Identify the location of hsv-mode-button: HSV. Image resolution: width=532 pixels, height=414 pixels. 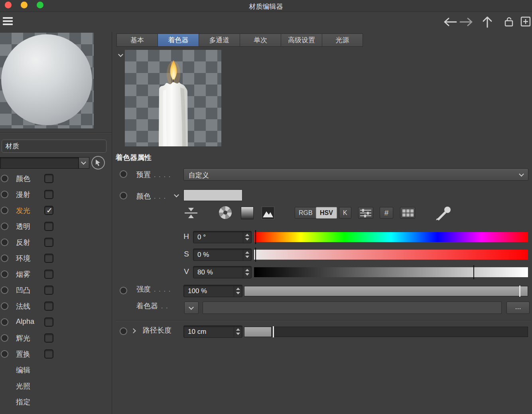
(326, 213).